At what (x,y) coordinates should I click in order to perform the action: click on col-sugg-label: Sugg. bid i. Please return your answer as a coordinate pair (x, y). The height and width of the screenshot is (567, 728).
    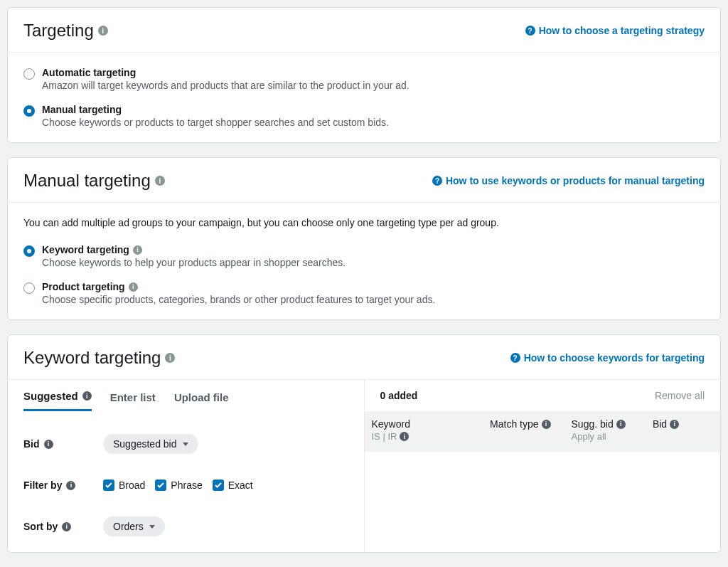
    Looking at the image, I should click on (609, 424).